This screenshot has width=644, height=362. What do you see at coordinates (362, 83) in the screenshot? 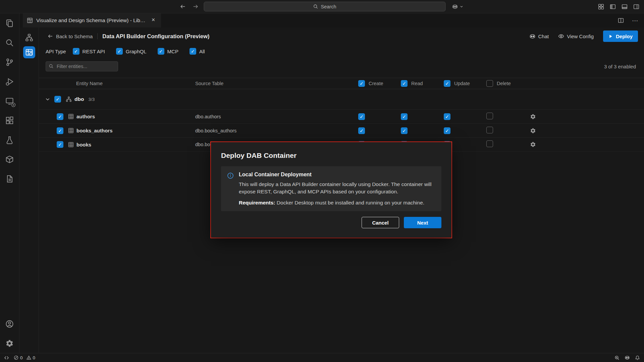
I see `create-all-checkbox` at bounding box center [362, 83].